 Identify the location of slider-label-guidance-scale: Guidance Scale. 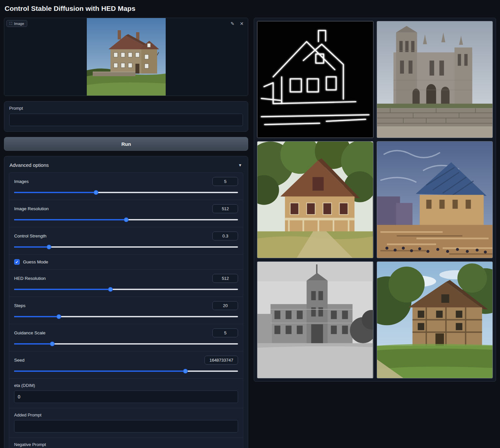
(30, 333).